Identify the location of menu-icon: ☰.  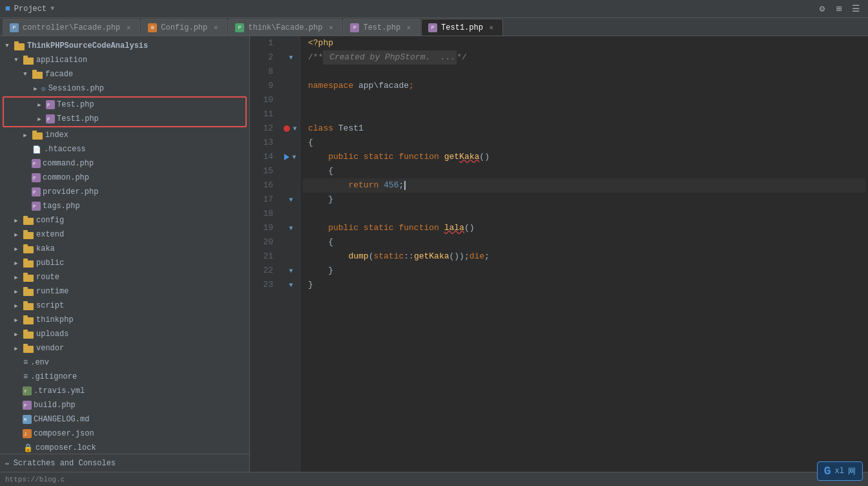
(856, 9).